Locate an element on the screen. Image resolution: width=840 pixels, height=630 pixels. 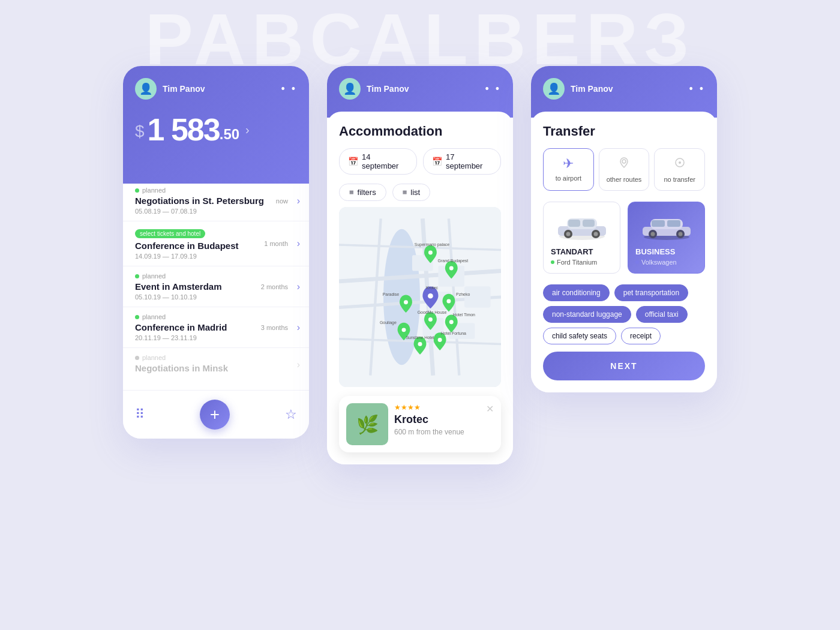
filter-icon: ≡ is located at coordinates (352, 192).